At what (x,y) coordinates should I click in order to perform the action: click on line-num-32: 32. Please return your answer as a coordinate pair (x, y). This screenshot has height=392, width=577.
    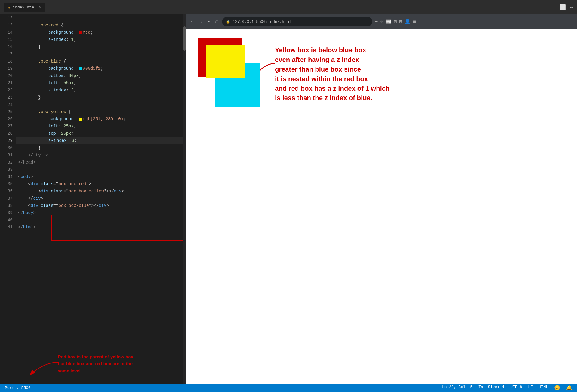
    Looking at the image, I should click on (6, 162).